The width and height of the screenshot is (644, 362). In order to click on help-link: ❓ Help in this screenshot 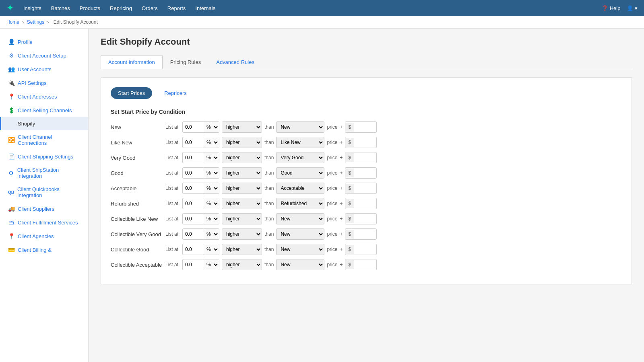, I will do `click(611, 8)`.